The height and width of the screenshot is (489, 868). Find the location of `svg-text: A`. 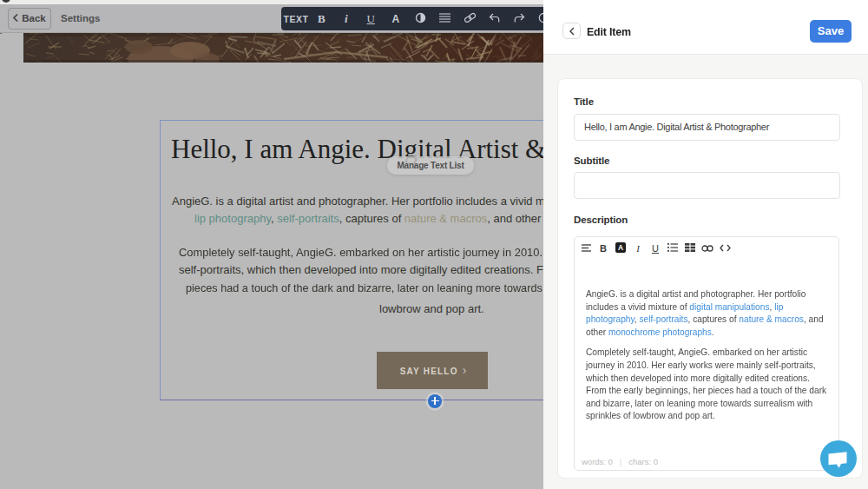

svg-text: A is located at coordinates (621, 248).